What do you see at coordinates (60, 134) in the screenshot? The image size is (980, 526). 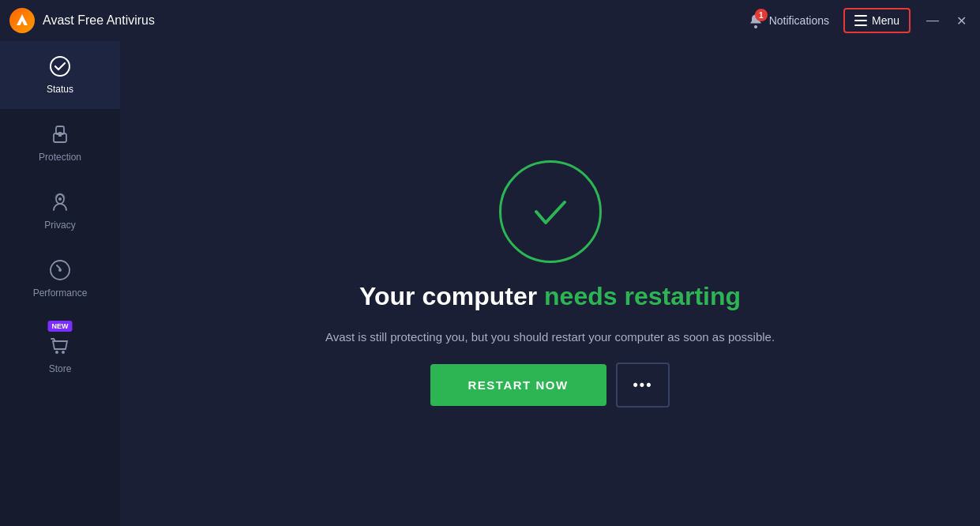 I see `protection-icon` at bounding box center [60, 134].